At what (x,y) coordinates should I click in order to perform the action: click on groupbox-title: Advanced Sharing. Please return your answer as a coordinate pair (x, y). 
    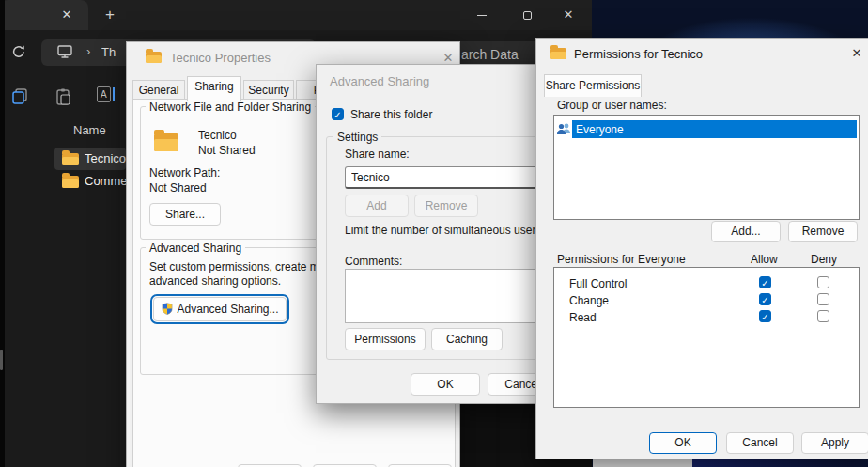
    Looking at the image, I should click on (195, 248).